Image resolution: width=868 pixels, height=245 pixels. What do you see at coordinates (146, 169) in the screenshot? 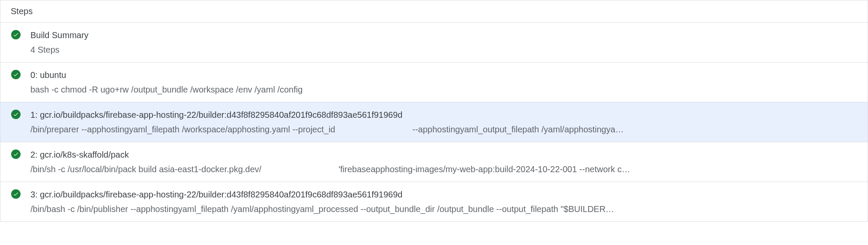
I see `step-subtitle-part1: /bin/sh -c /usr/local/bin/pack build asi…` at bounding box center [146, 169].